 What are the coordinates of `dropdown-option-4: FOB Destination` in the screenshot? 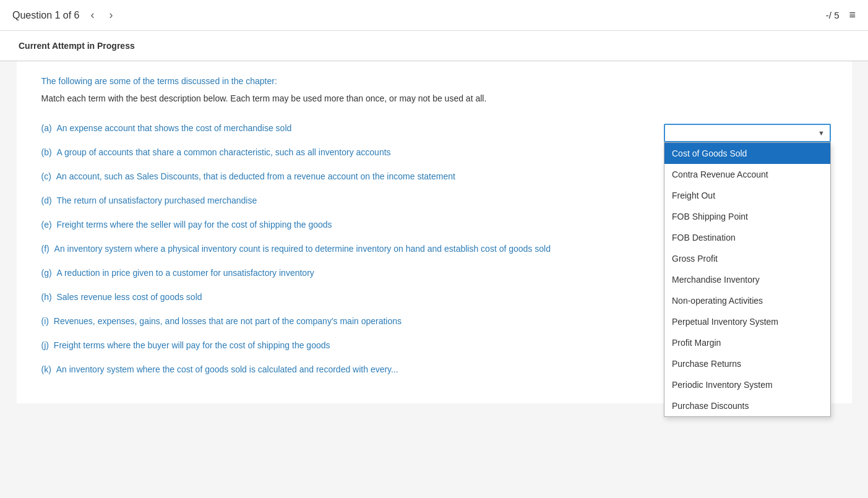 It's located at (747, 238).